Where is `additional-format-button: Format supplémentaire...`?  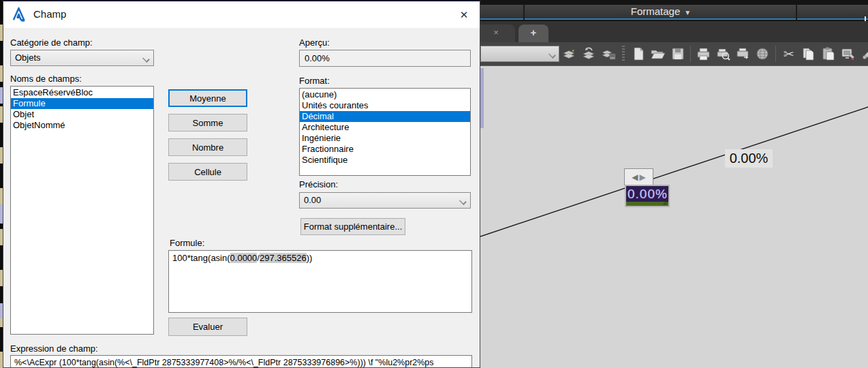
additional-format-button: Format supplémentaire... is located at coordinates (353, 226).